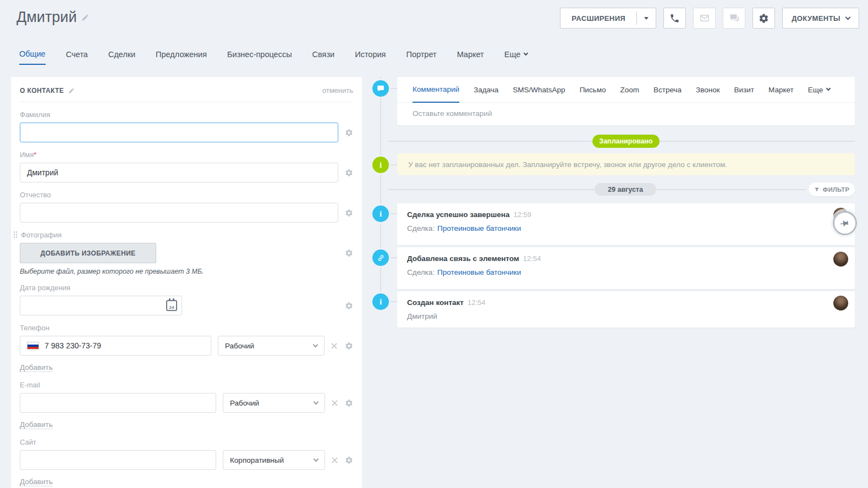  What do you see at coordinates (77, 54) in the screenshot?
I see `nav-tab-label: Счета` at bounding box center [77, 54].